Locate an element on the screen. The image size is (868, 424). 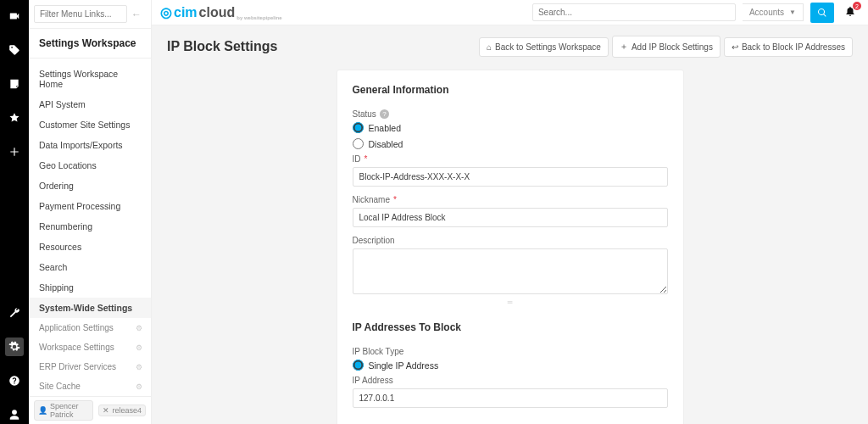
back-to-workspace-button: ⌂ Back to Settings Workspace is located at coordinates (544, 47).